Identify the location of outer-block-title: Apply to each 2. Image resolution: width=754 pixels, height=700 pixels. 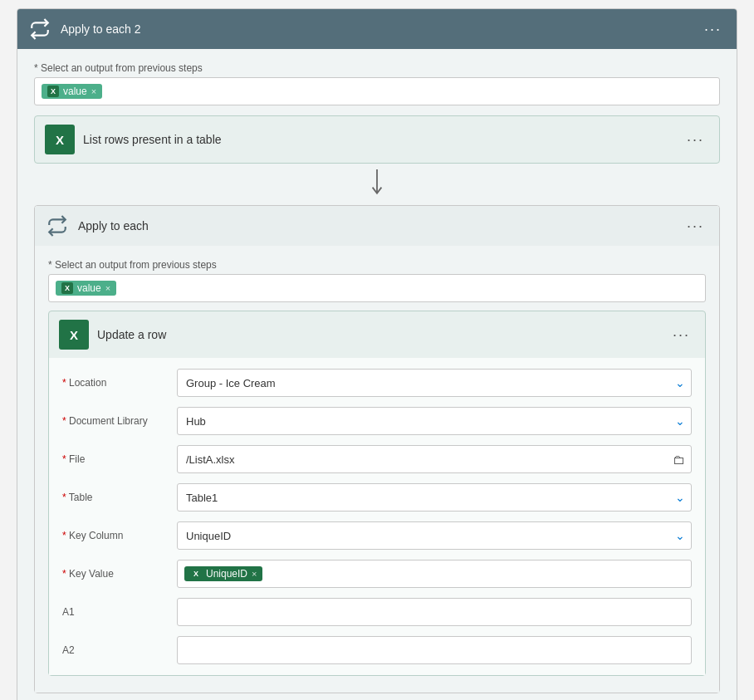
(101, 29).